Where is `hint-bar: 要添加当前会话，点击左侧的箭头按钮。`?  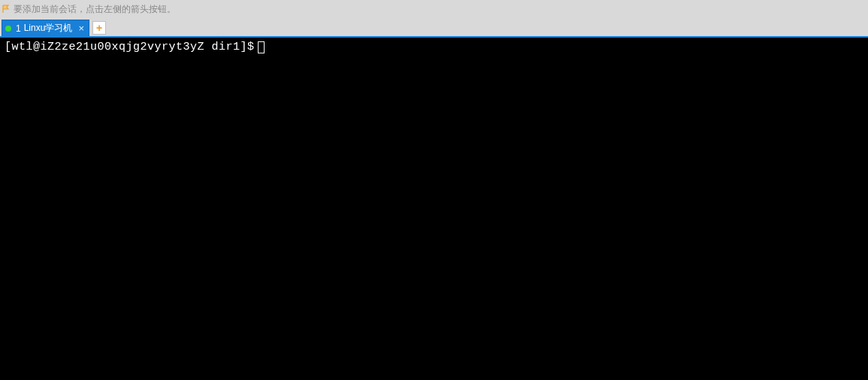
hint-bar: 要添加当前会话，点击左侧的箭头按钮。 is located at coordinates (434, 9).